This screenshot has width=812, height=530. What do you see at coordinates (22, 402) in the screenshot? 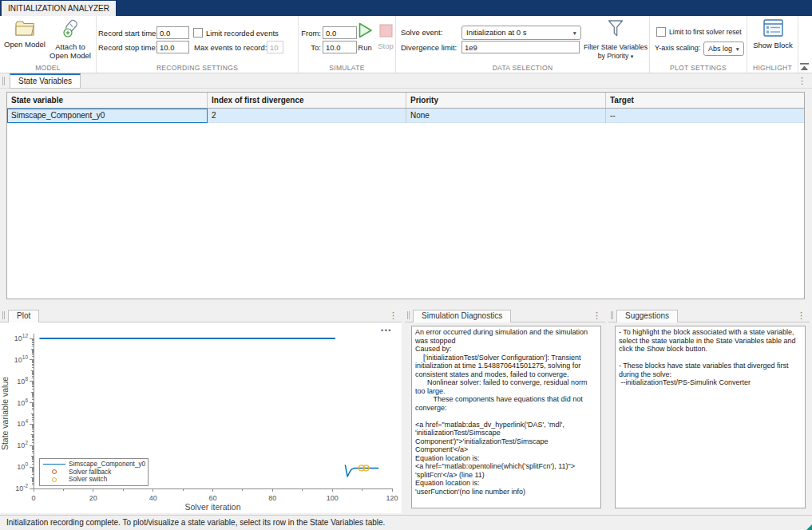
I see `svg-text: 106` at bounding box center [22, 402].